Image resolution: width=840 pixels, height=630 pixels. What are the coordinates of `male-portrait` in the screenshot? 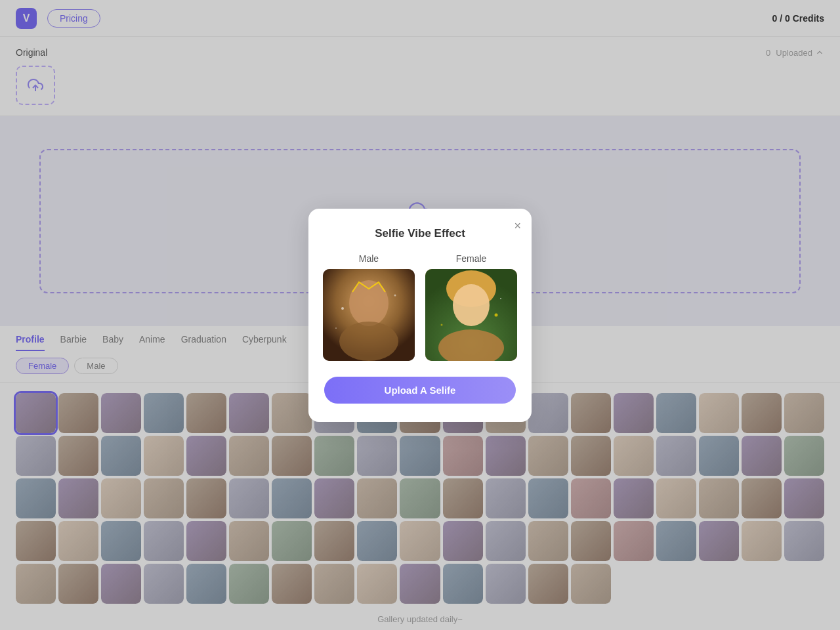 It's located at (369, 315).